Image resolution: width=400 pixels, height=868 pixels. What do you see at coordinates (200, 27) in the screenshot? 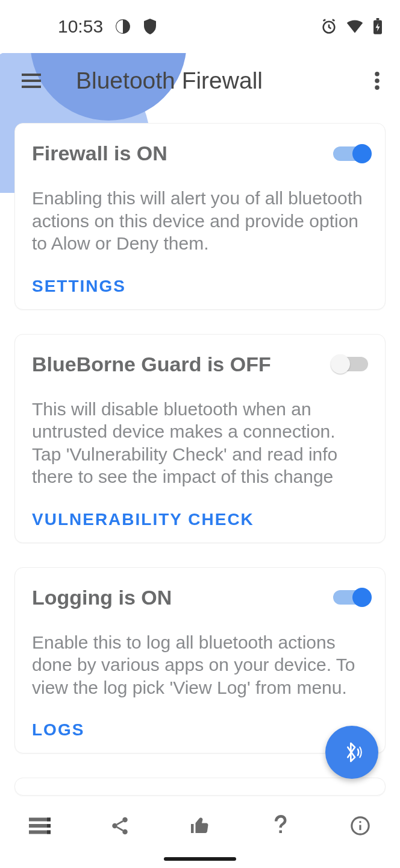
I see `status-bar: 10:53` at bounding box center [200, 27].